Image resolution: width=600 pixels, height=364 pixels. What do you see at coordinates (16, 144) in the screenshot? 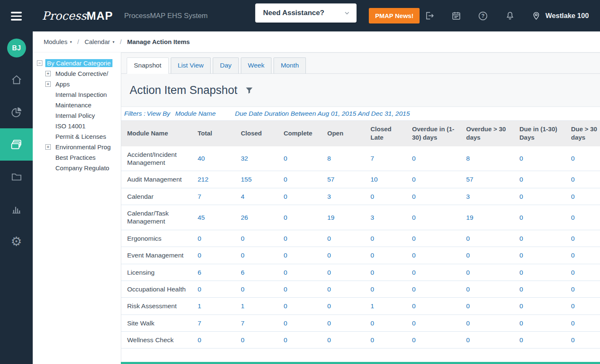
I see `sidebar-item-modules` at bounding box center [16, 144].